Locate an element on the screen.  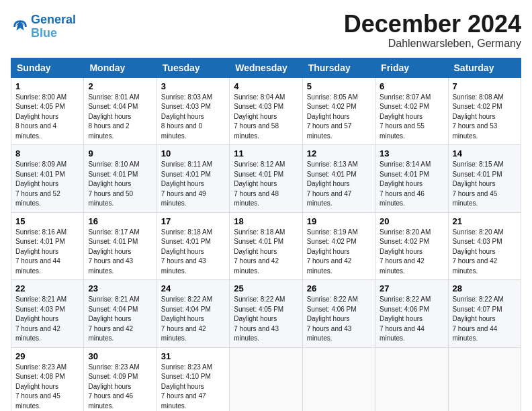
calendar-cell: 12Sunrise: 8:13 AMSunset: 4:01 PMDayligh… is located at coordinates (339, 179).